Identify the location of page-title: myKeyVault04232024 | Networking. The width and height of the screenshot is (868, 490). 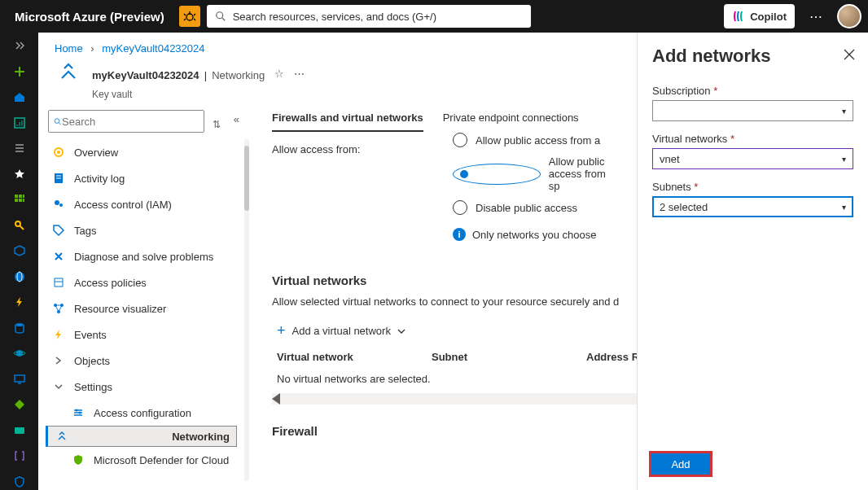
(178, 73).